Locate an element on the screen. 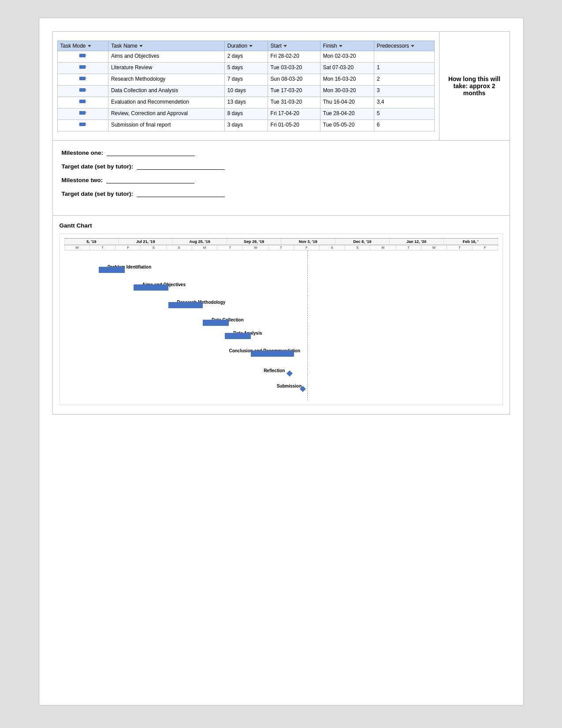 This screenshot has height=728, width=562. start-sort-icon is located at coordinates (285, 46).